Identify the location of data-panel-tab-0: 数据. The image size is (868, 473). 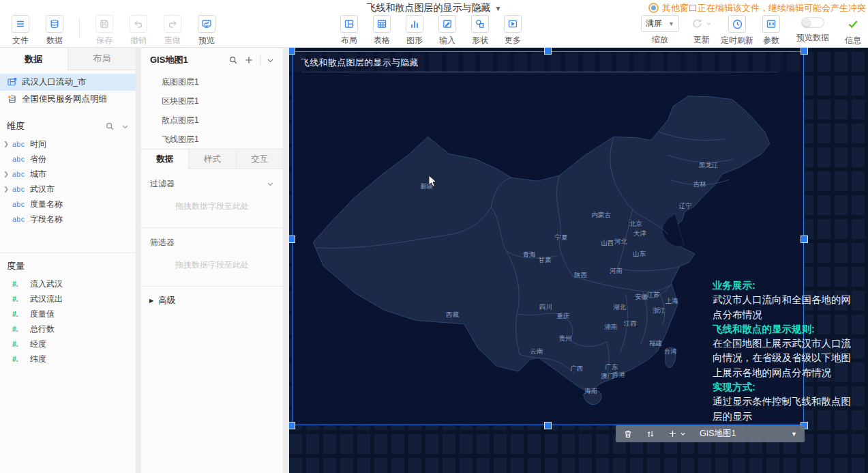
(34, 59).